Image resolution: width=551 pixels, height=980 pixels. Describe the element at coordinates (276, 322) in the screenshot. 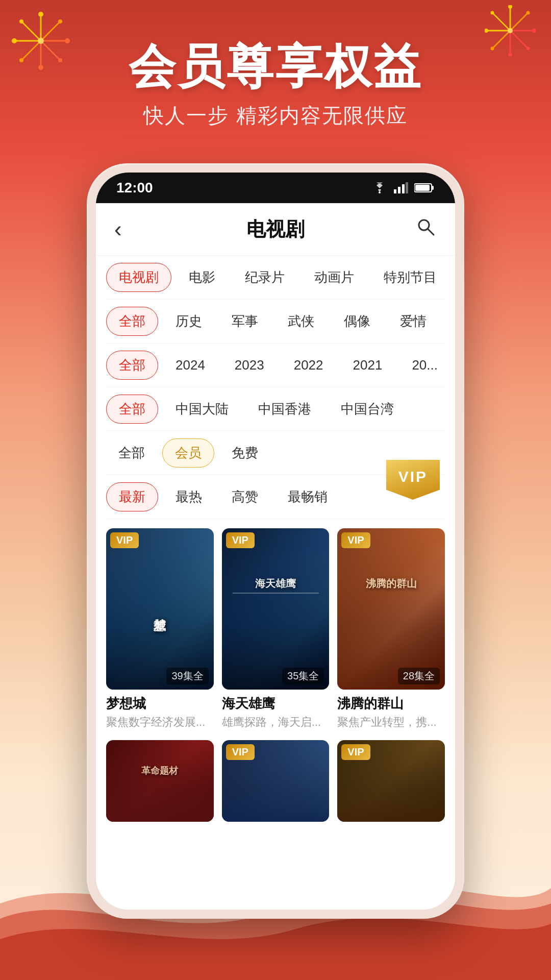

I see `filter-row-genre: 全部 历史 军事 武侠 偶像 爱情` at that location.